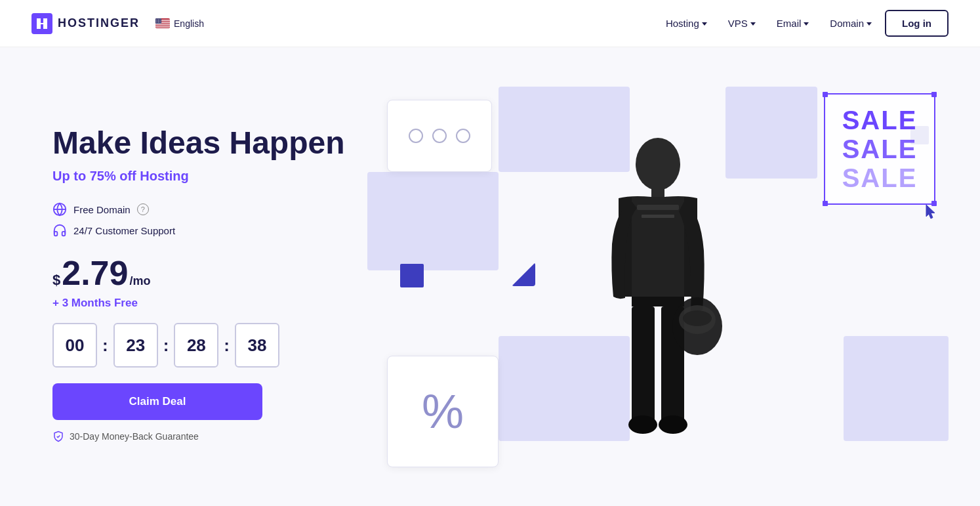  Describe the element at coordinates (439, 136) in the screenshot. I see `deco-circles-box` at that location.